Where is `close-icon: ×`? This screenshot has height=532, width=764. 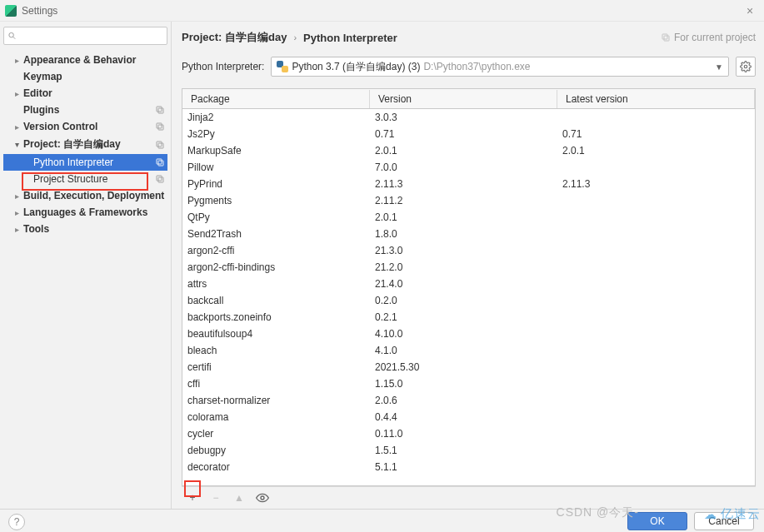
close-icon: × is located at coordinates (750, 11).